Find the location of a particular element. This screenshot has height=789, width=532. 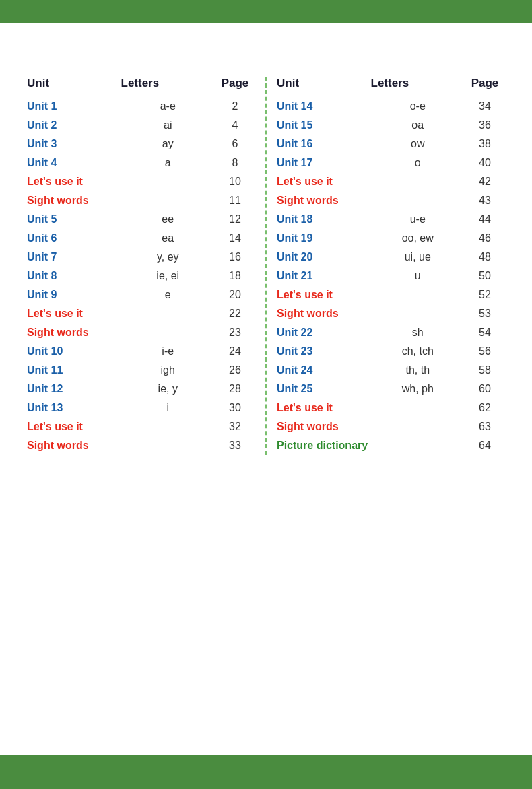

table-row: Unit 3ay6 is located at coordinates (141, 144).